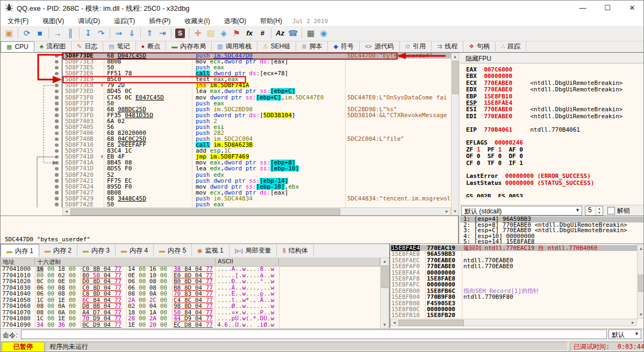  Describe the element at coordinates (235, 20) in the screenshot. I see `menu-选项(O): 选项(O)` at that location.